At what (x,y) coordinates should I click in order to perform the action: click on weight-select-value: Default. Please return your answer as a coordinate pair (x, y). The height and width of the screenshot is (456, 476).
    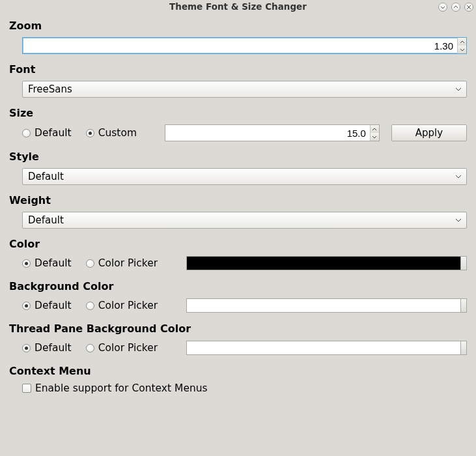
    Looking at the image, I should click on (241, 220).